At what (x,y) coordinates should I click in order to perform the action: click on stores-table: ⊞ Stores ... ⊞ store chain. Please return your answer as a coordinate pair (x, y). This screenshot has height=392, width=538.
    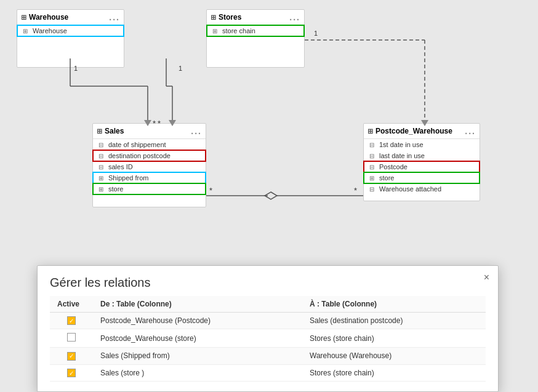
    Looking at the image, I should click on (255, 38).